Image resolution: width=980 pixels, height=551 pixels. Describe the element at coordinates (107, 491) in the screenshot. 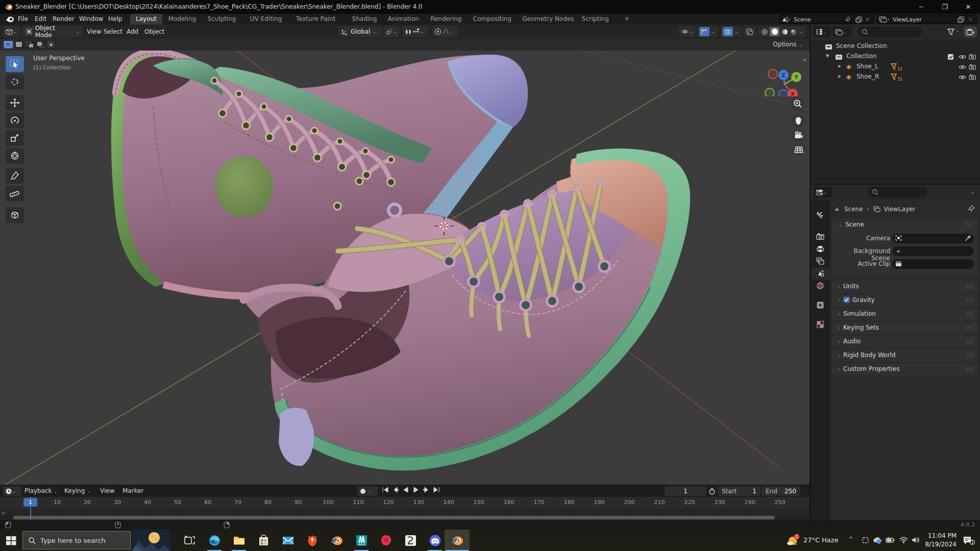

I see `timeline-menu-view: View` at that location.